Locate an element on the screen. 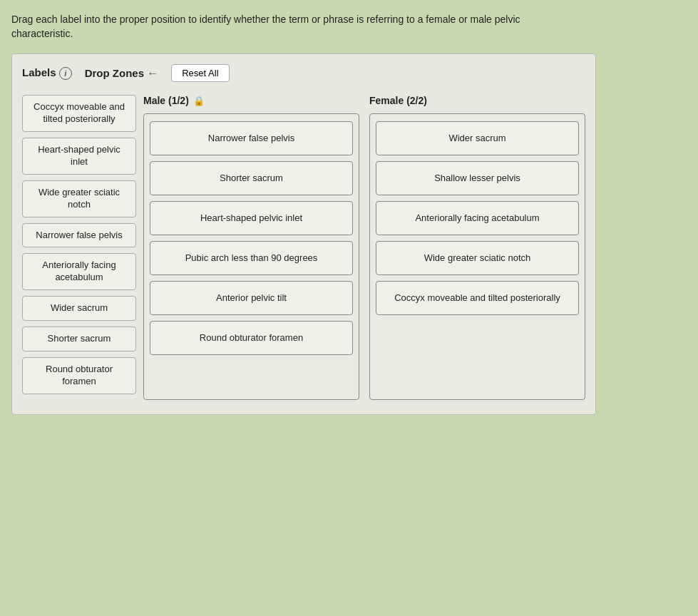 This screenshot has width=698, height=616. drop-zones-title-text: Drop Zones is located at coordinates (114, 73).